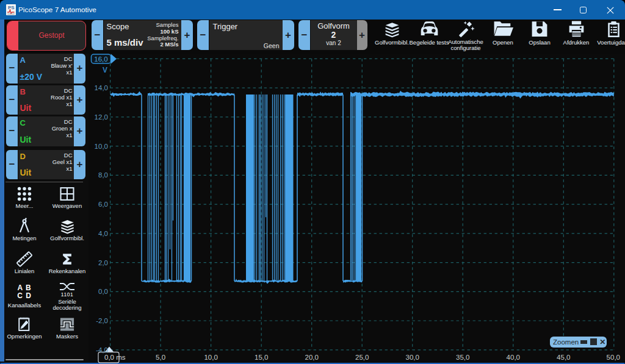  I want to click on svg-text: 16,0, so click(101, 59).